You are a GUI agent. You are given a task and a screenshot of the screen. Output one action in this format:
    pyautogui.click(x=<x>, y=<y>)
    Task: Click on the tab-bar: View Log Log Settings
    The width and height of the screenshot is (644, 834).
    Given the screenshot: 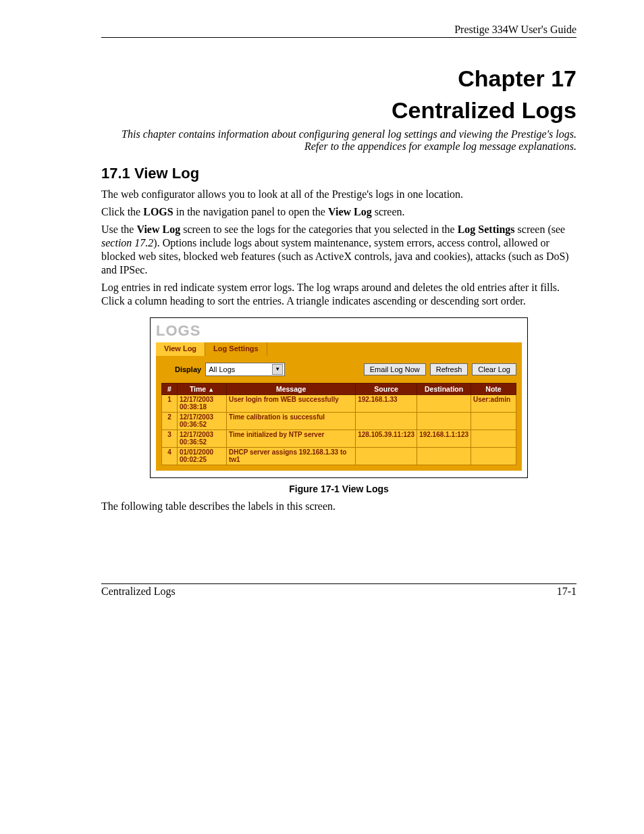 What is the action you would take?
    pyautogui.click(x=339, y=349)
    